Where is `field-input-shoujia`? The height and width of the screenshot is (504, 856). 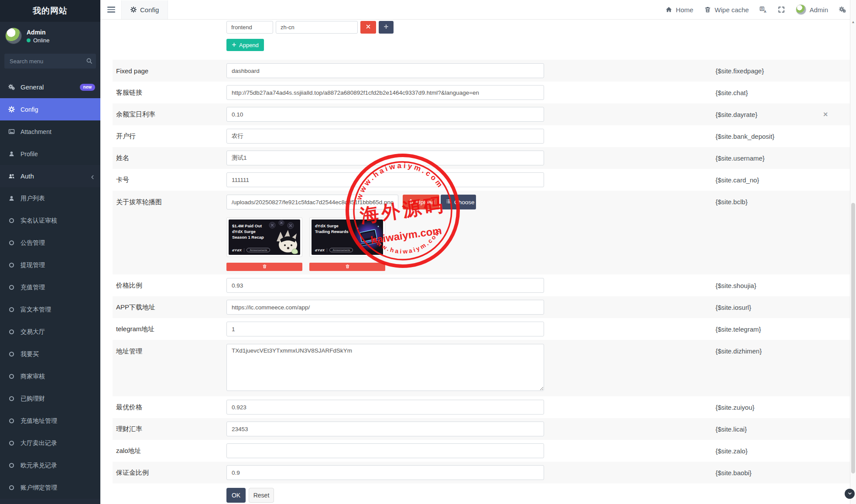 field-input-shoujia is located at coordinates (385, 285).